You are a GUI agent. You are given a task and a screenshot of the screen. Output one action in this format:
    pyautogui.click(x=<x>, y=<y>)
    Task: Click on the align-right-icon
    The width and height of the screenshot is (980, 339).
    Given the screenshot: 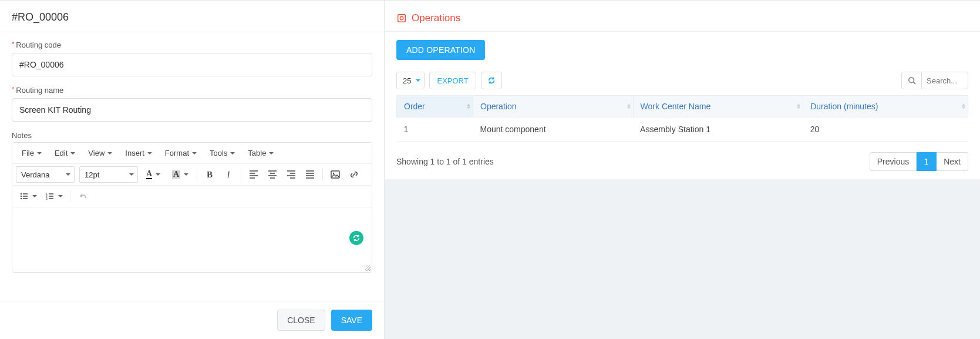 What is the action you would take?
    pyautogui.click(x=291, y=174)
    